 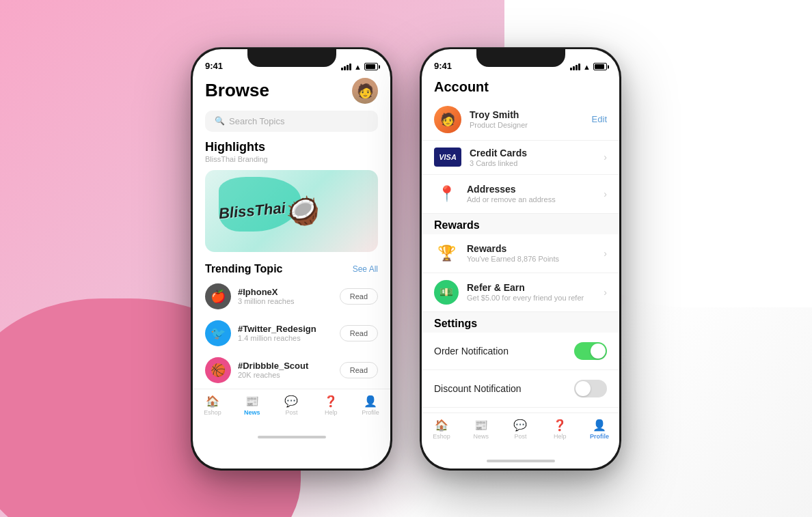 I want to click on tab-help-right: ❓ Help, so click(x=560, y=429).